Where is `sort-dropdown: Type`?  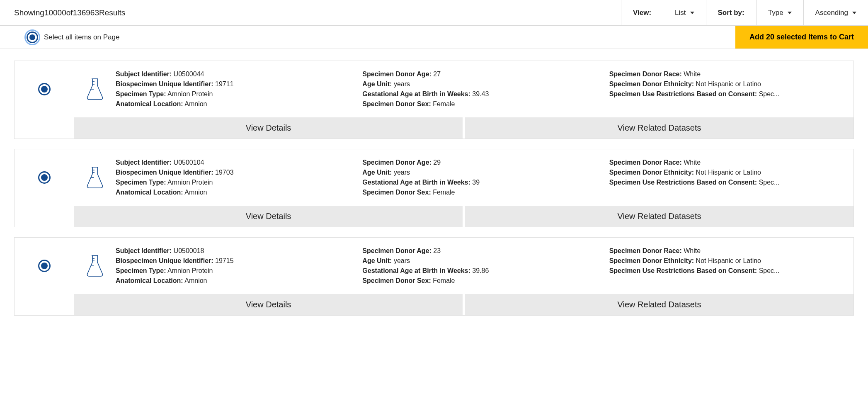
sort-dropdown: Type is located at coordinates (780, 12).